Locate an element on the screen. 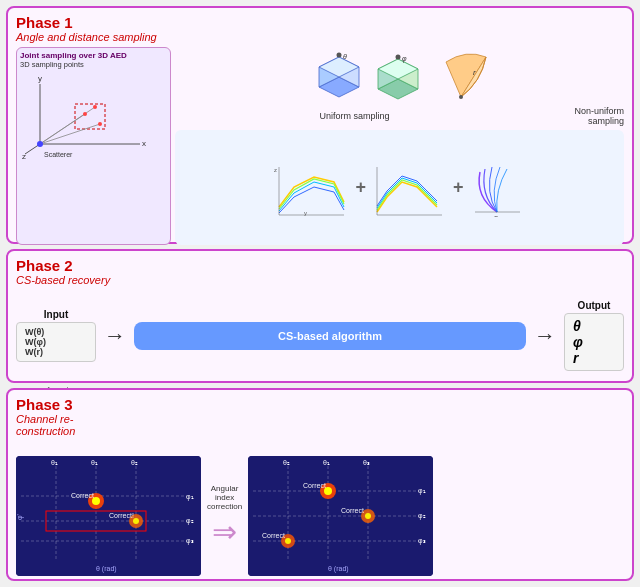 The width and height of the screenshot is (640, 587). phase1-left: Joint sampling over 3D AED 3D sampling p… is located at coordinates (94, 146).